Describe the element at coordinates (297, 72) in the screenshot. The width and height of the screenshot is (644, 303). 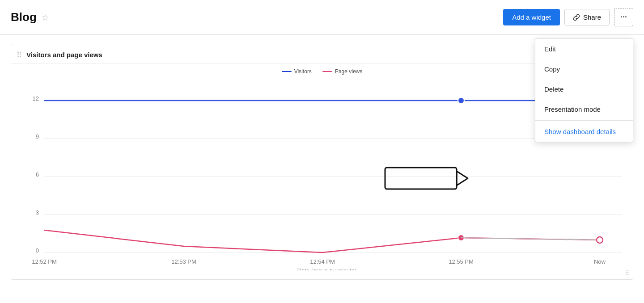
I see `legend-visitors: Visitors` at that location.